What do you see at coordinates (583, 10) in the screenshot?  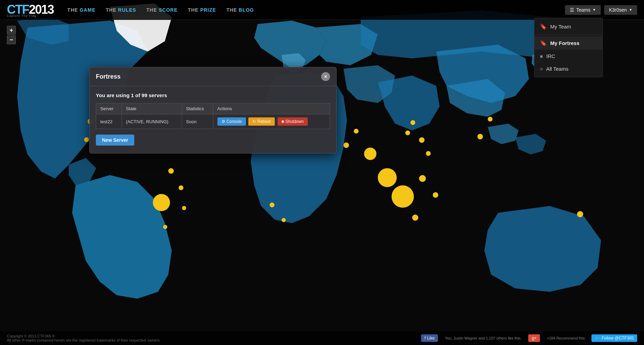 I see `teams-button: ☰ Teams ▼` at bounding box center [583, 10].